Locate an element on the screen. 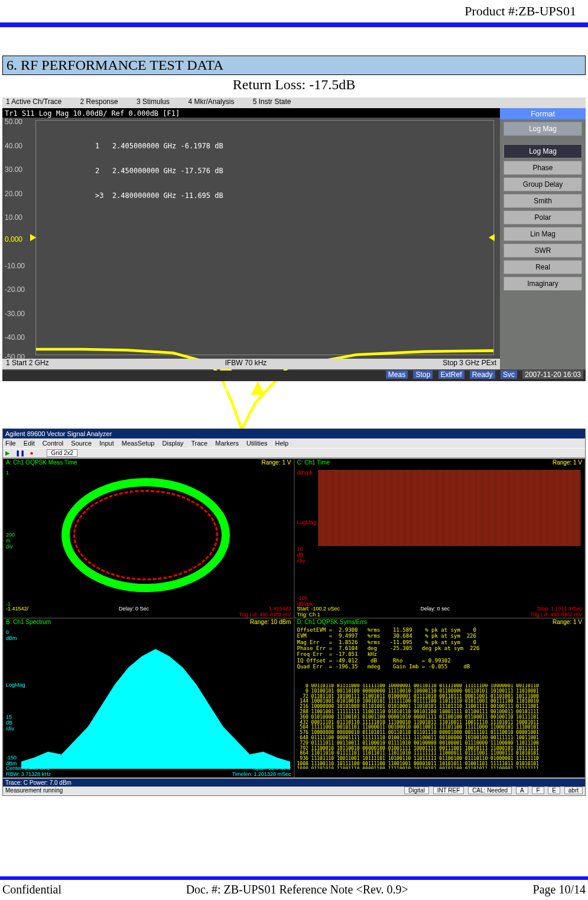 This screenshot has width=588, height=900. menu-item: Source is located at coordinates (82, 443).